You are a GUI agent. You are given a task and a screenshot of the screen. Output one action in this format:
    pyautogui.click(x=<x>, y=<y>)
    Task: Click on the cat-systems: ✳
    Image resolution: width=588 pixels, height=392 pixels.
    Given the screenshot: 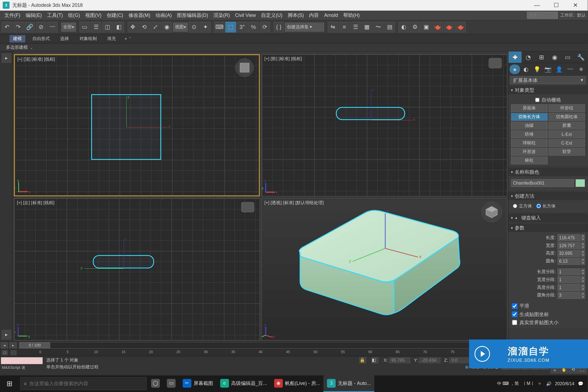 What is the action you would take?
    pyautogui.click(x=581, y=69)
    